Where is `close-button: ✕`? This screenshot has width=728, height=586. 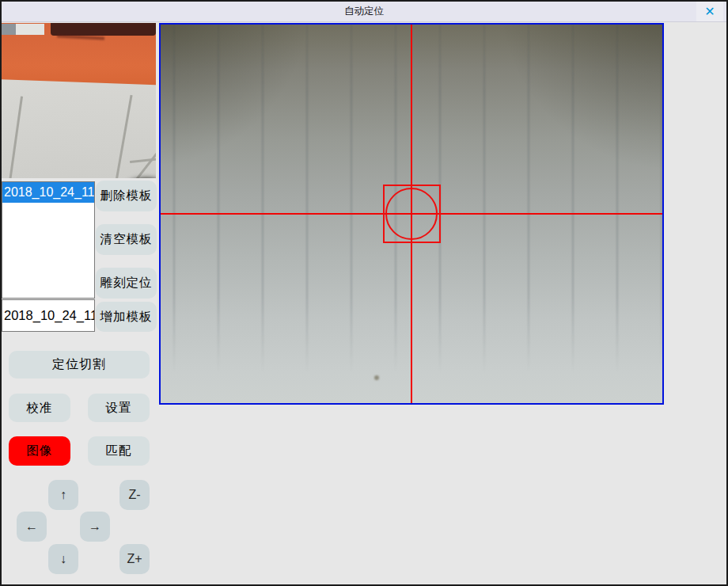 close-button: ✕ is located at coordinates (710, 11).